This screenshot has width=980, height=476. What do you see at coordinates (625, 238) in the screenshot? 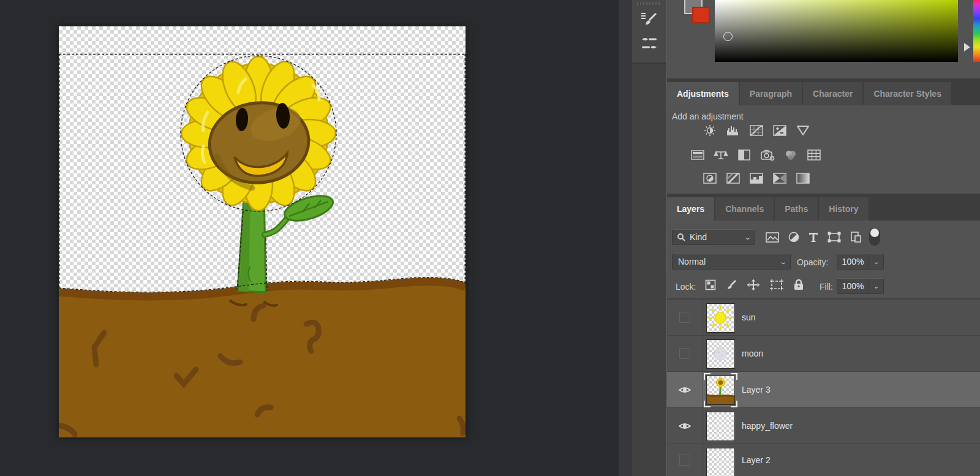
I see `panel-gutter` at bounding box center [625, 238].